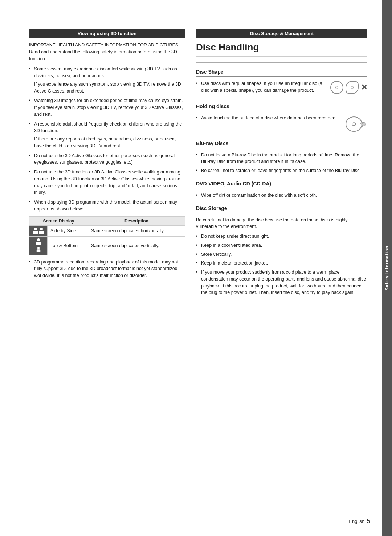 The height and width of the screenshot is (536, 392). I want to click on left-bullet-list: Some viewers may experience discomfort w…, so click(107, 139).